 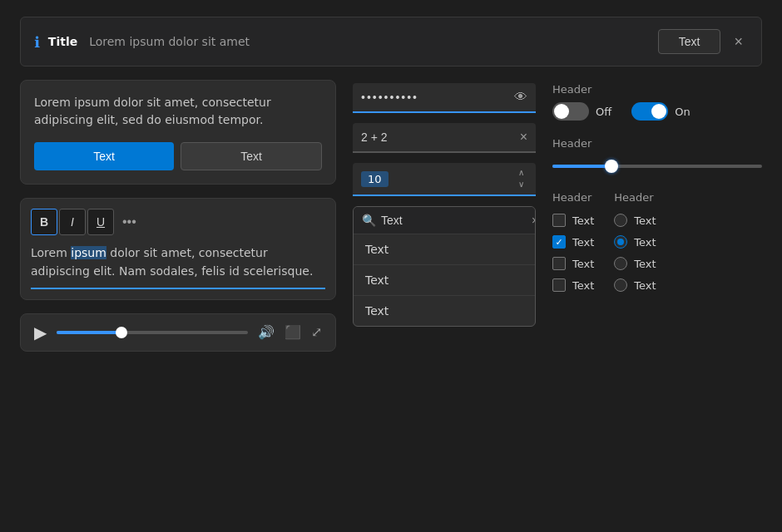 I want to click on dropdown-item-1: Text, so click(x=444, y=249).